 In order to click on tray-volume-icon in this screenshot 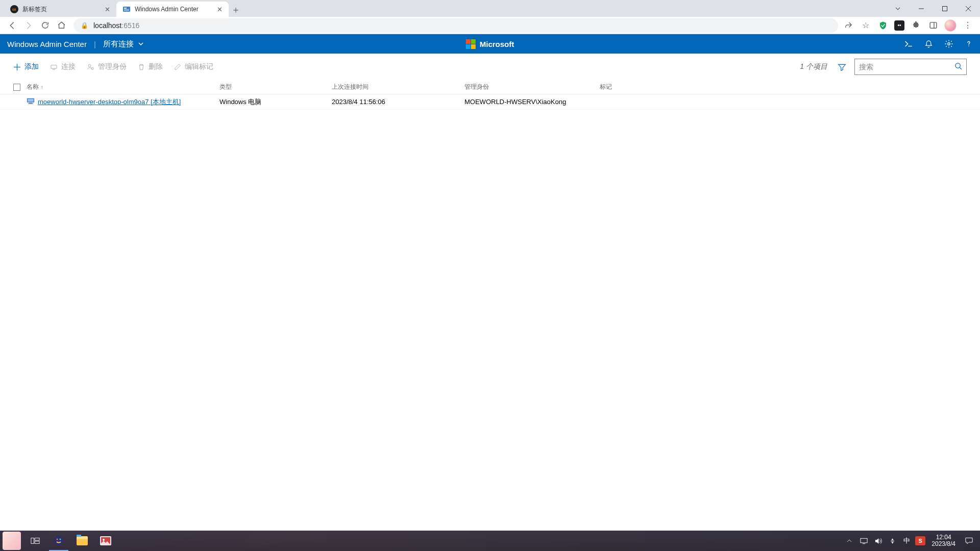, I will do `click(878, 541)`.